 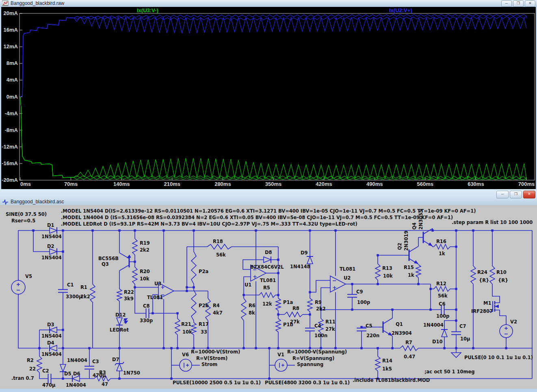 What do you see at coordinates (132, 373) in the screenshot?
I see `schematic-text: 1N750` at bounding box center [132, 373].